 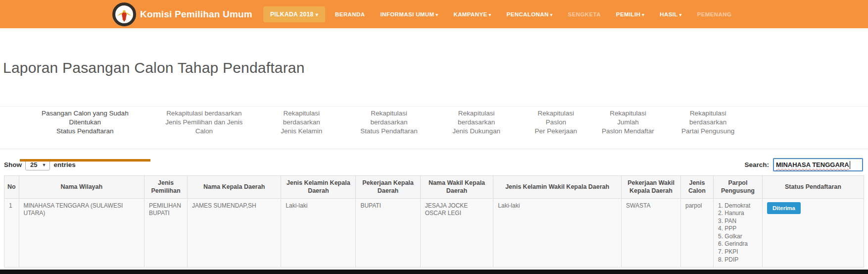 I want to click on col-header-jenis-pemilihan: Jenis Pemilihan, so click(x=166, y=187).